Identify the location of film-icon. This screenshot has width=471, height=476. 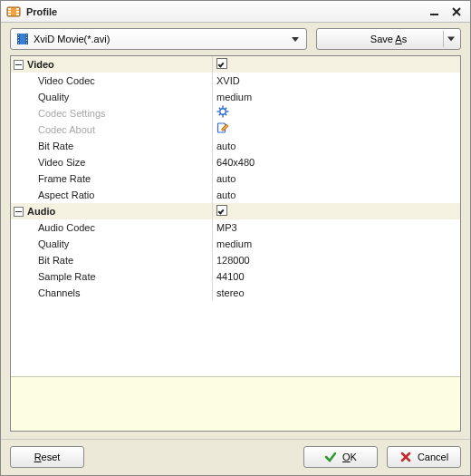
(23, 39).